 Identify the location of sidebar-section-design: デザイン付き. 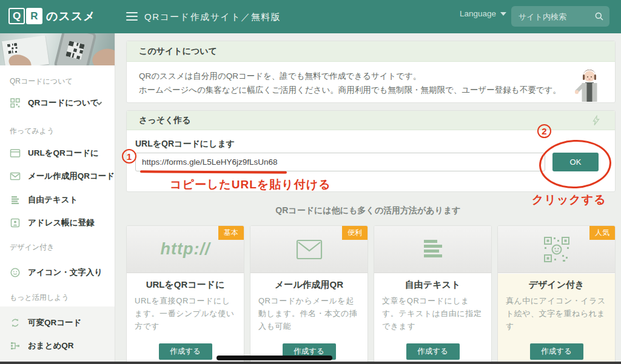
(32, 247).